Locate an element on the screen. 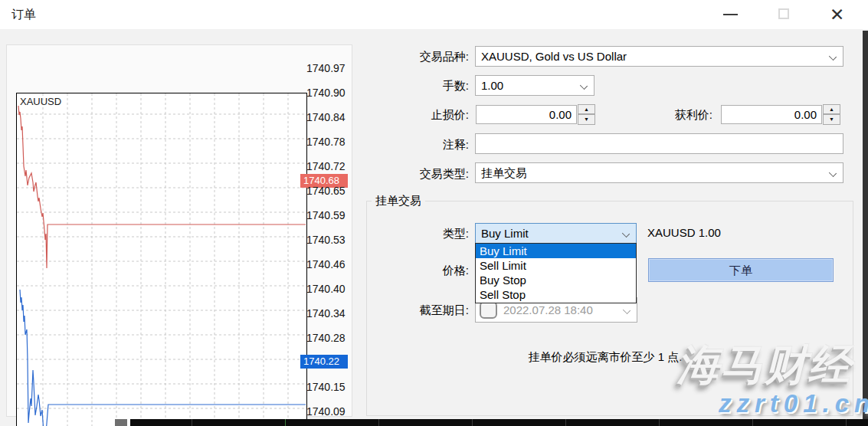 This screenshot has width=868, height=426. price-tick: 1740.28 is located at coordinates (326, 338).